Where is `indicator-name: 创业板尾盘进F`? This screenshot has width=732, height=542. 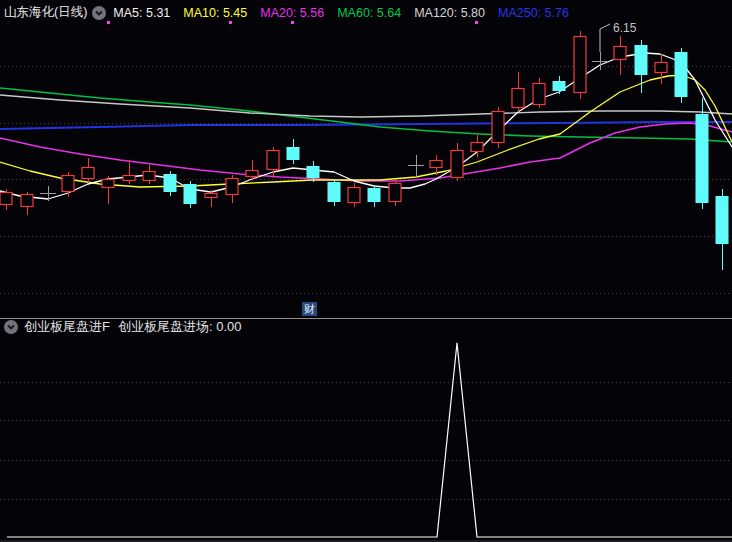
indicator-name: 创业板尾盘进F is located at coordinates (67, 327).